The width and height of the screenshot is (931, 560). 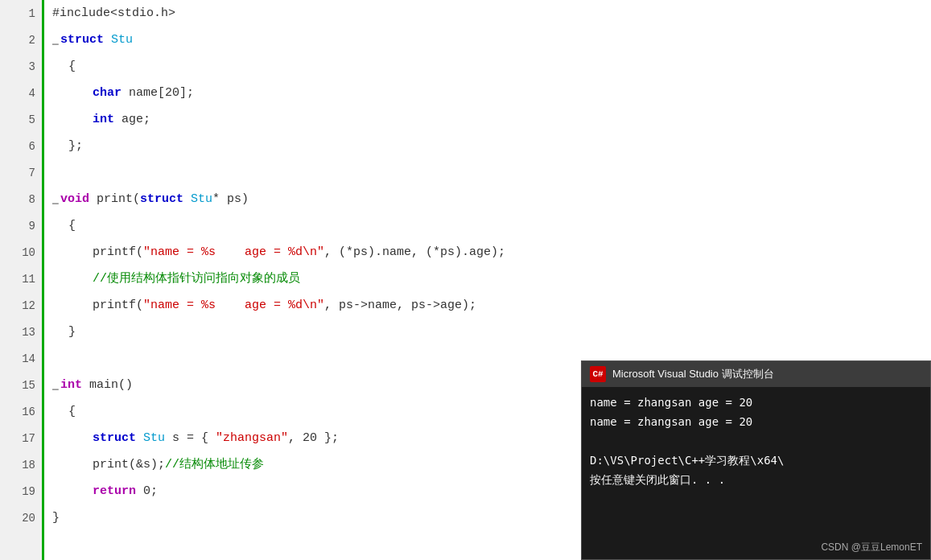 I want to click on line-num-13: 13, so click(x=21, y=331).